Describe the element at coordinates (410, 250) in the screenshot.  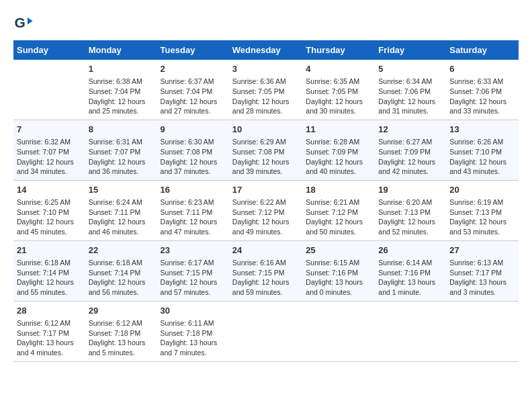
I see `day-number: 26` at that location.